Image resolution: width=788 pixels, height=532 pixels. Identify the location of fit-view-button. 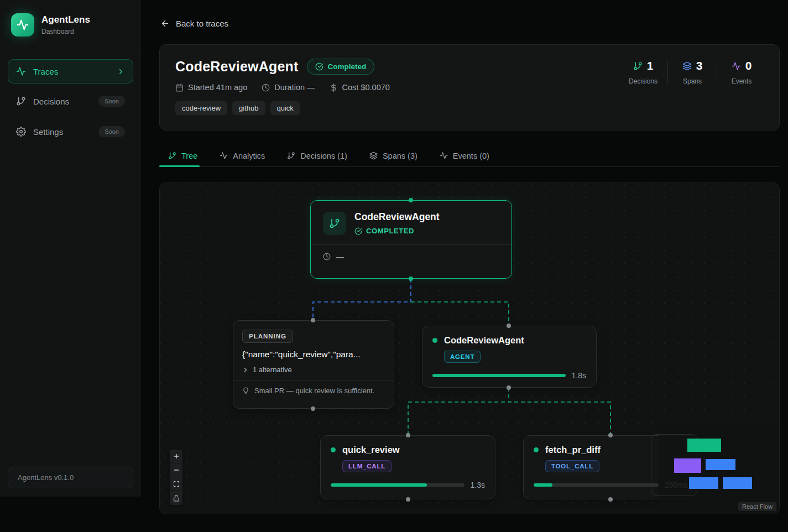
(176, 484).